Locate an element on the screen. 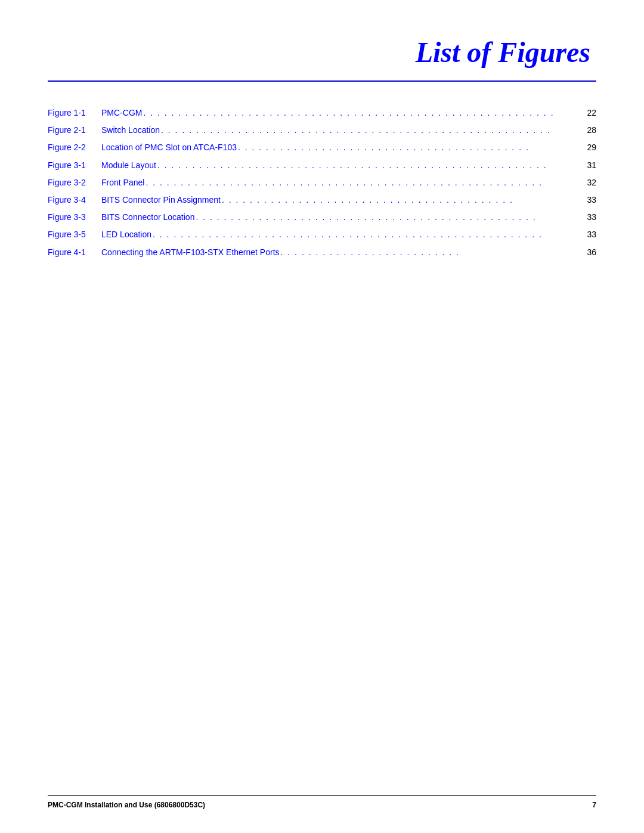 The width and height of the screenshot is (644, 833). list-item: Figure 2-1Switch Location . . . . . . . … is located at coordinates (322, 130).